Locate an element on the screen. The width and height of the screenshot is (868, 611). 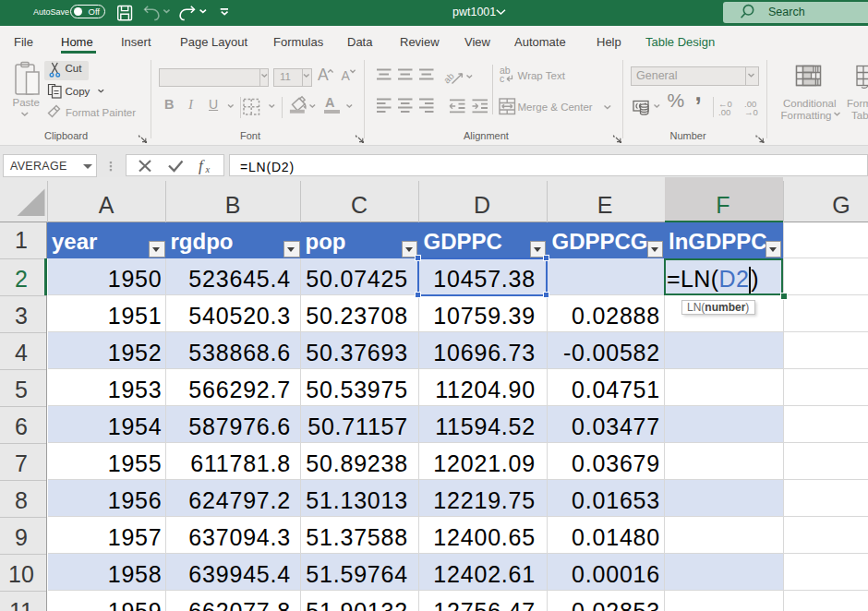
svg-text: x is located at coordinates (208, 170).